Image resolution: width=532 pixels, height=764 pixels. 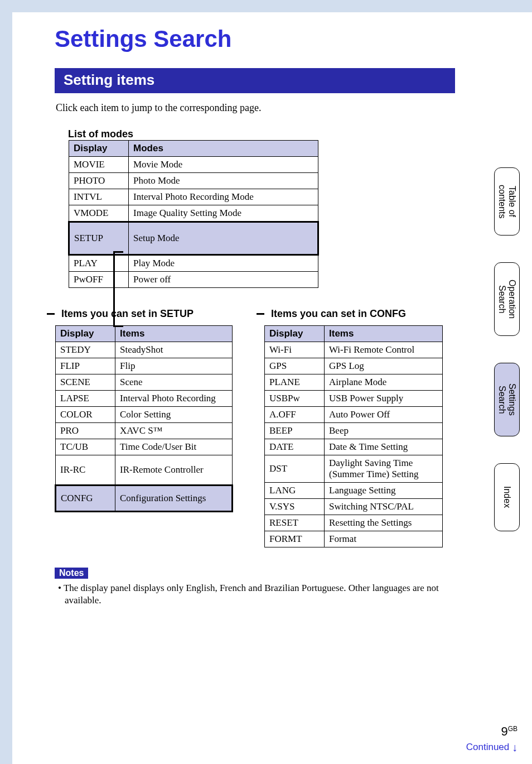 I want to click on table-row: GPSGPS Log, so click(x=354, y=366).